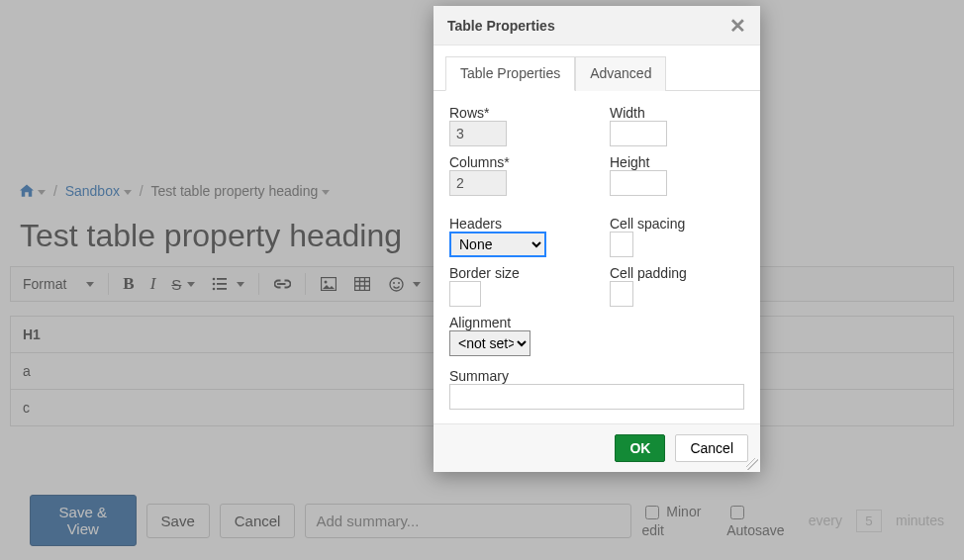 The width and height of the screenshot is (964, 560). Describe the element at coordinates (501, 26) in the screenshot. I see `dialog-title: Table Properties` at that location.